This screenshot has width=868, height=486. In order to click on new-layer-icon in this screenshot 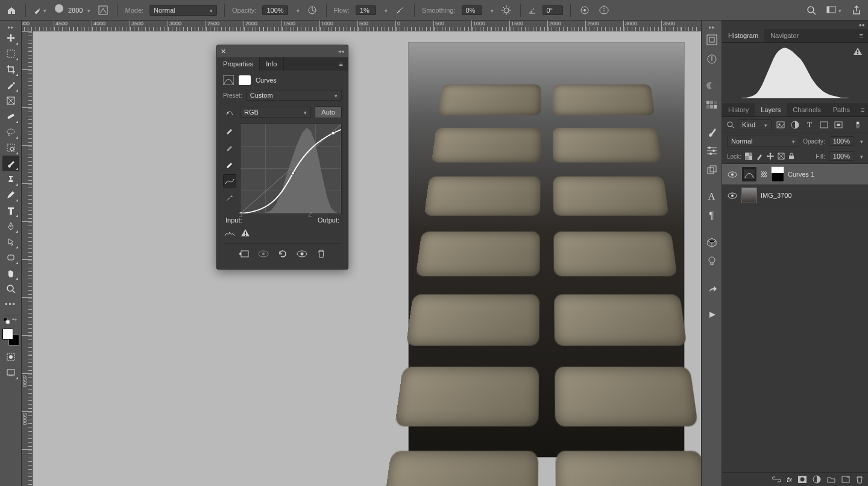, I will do `click(846, 479)`.